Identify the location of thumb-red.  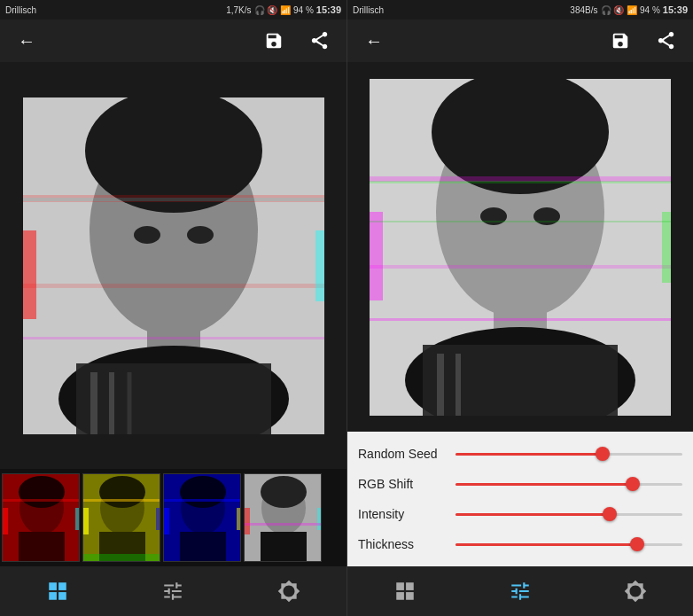
(41, 518).